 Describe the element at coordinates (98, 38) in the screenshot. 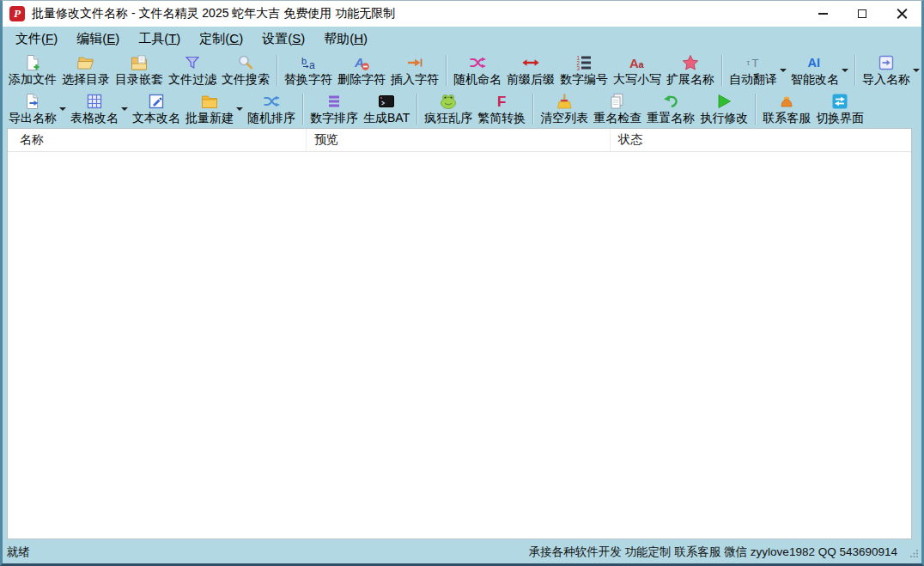

I see `menu-item-label: 编辑(E)` at that location.